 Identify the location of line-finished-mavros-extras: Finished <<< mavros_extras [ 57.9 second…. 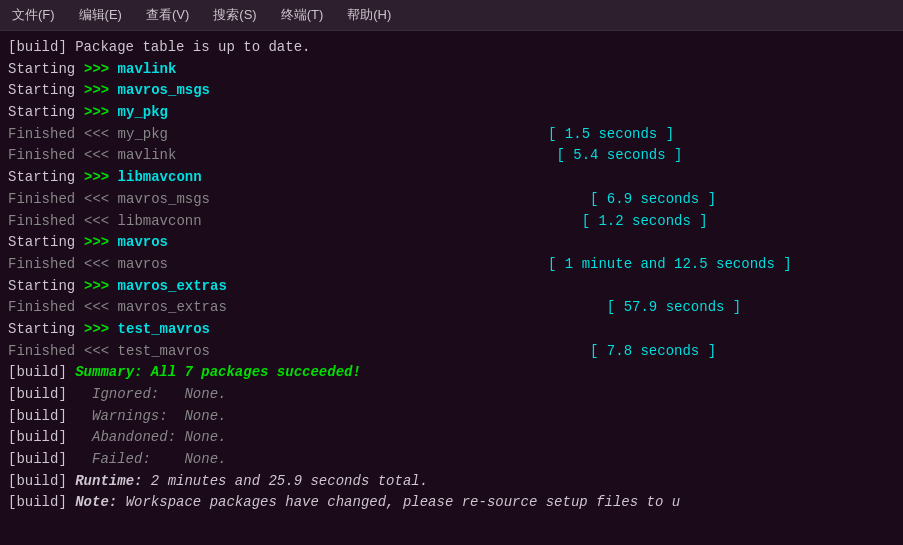
(452, 308).